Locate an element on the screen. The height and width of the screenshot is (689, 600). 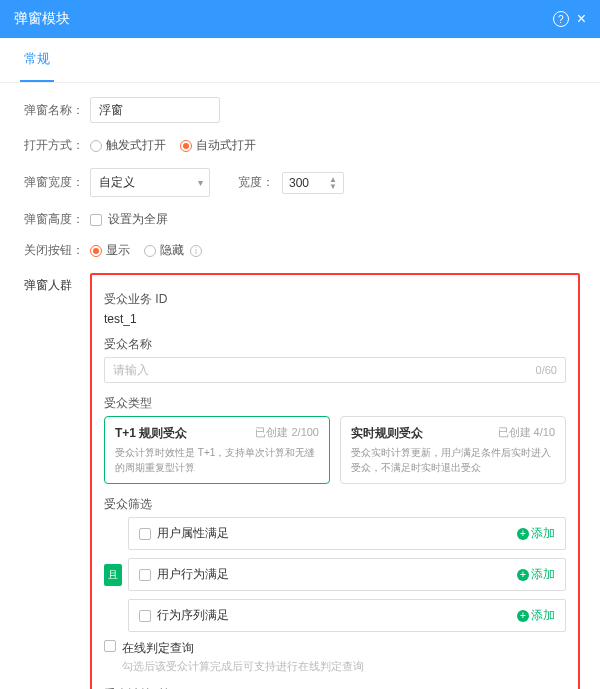
online-check-checkbox is located at coordinates (110, 646).